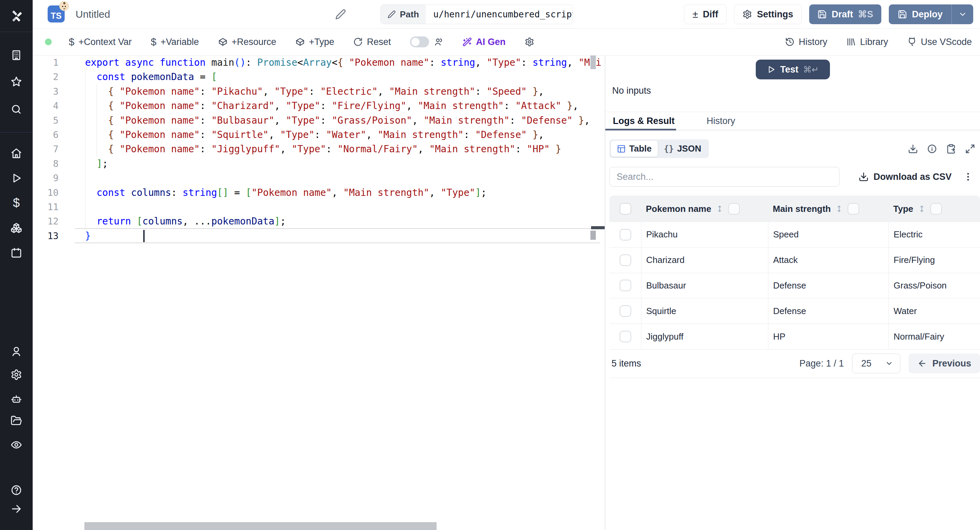  What do you see at coordinates (53, 149) in the screenshot?
I see `line-number: 7` at bounding box center [53, 149].